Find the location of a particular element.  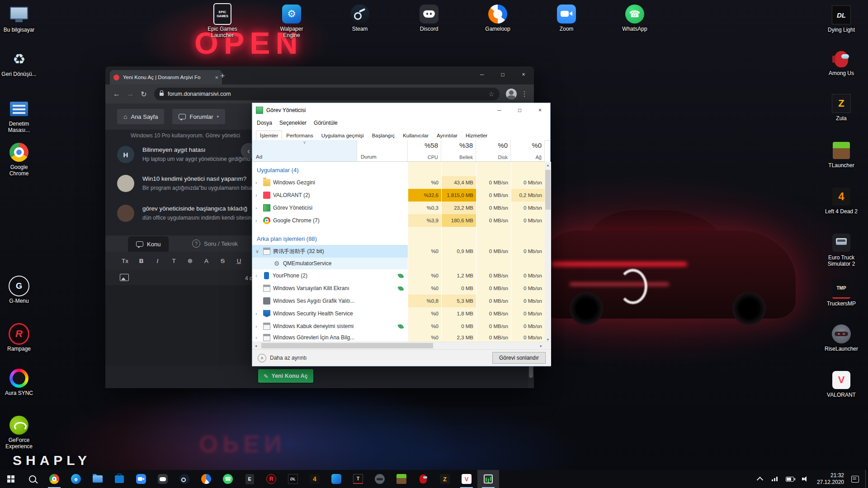

column-header-network: %0 Ağ is located at coordinates (528, 151).